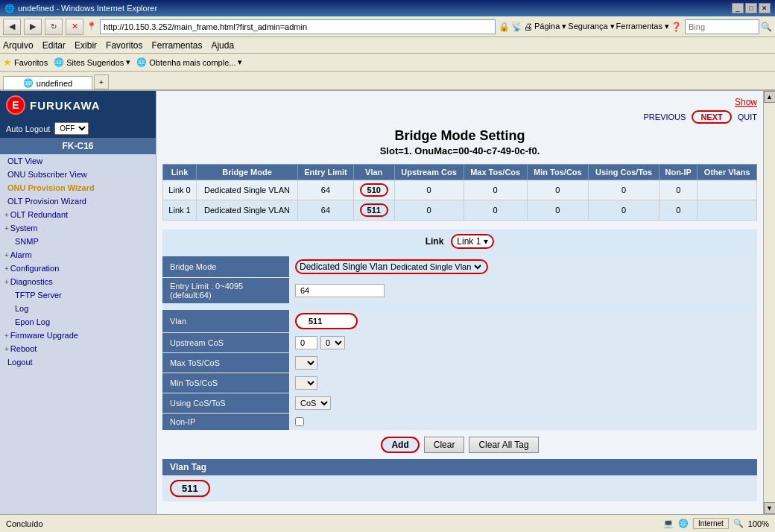 The image size is (775, 532). What do you see at coordinates (751, 8) in the screenshot?
I see `restore-button: □` at bounding box center [751, 8].